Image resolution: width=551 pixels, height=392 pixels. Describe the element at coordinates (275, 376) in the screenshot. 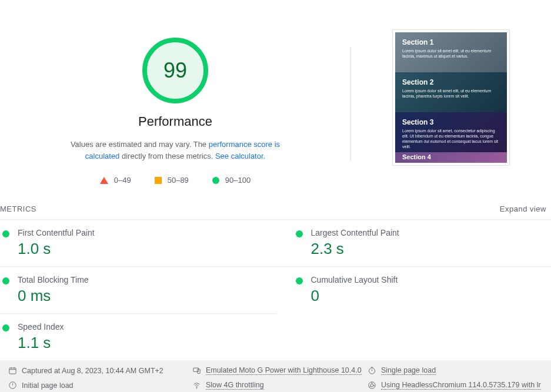

I see `footer: Captured at Aug 8, 2023, 10:44 AM GMT+2 …` at that location.